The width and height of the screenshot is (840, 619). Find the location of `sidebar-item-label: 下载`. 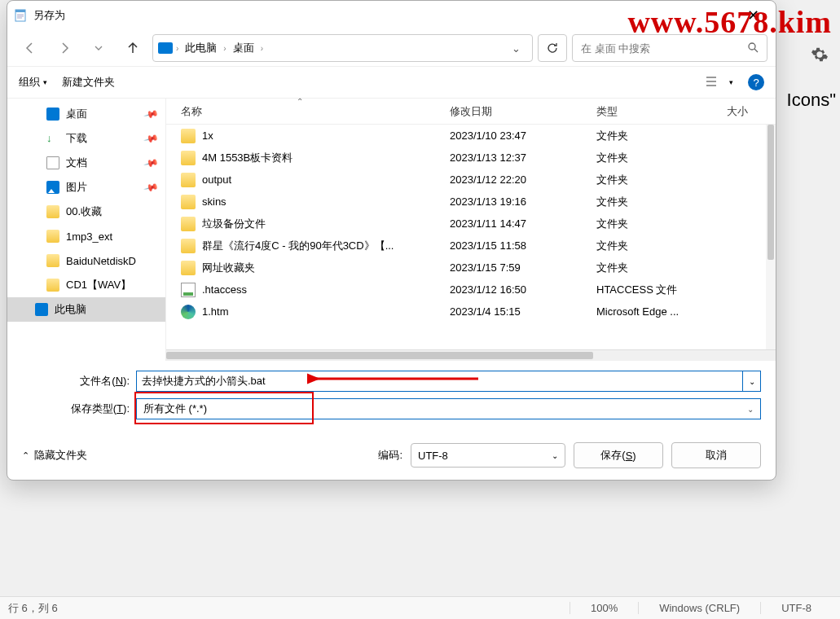

sidebar-item-label: 下载 is located at coordinates (77, 138).